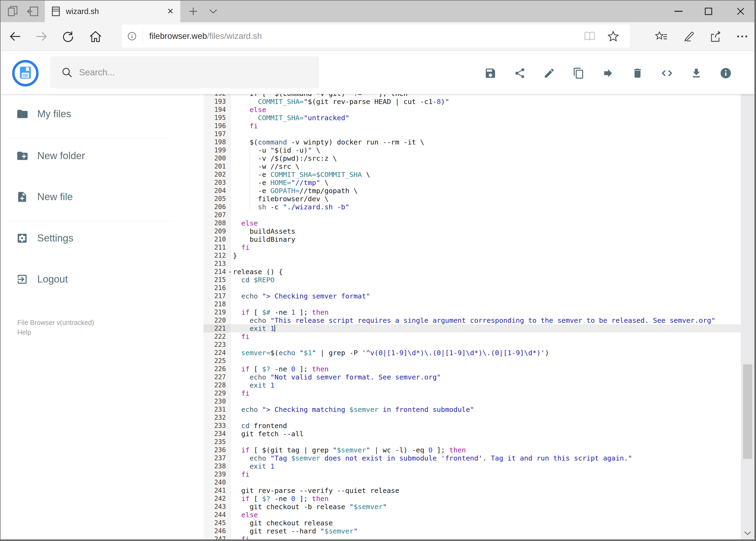 Image resolution: width=756 pixels, height=541 pixels. What do you see at coordinates (748, 295) in the screenshot?
I see `vertical-scrollbar` at bounding box center [748, 295].